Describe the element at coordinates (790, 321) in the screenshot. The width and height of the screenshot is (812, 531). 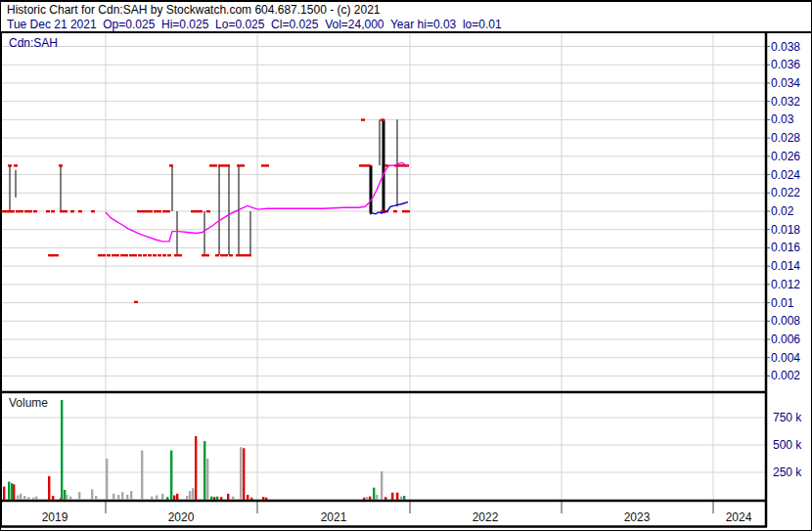
I see `price-tick-label: 0.008` at that location.